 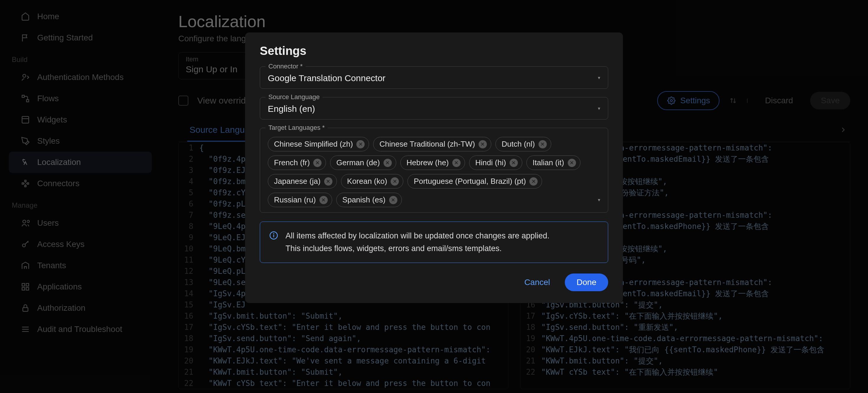 What do you see at coordinates (496, 163) in the screenshot?
I see `language-chip: Hindi (hi)✕` at bounding box center [496, 163].